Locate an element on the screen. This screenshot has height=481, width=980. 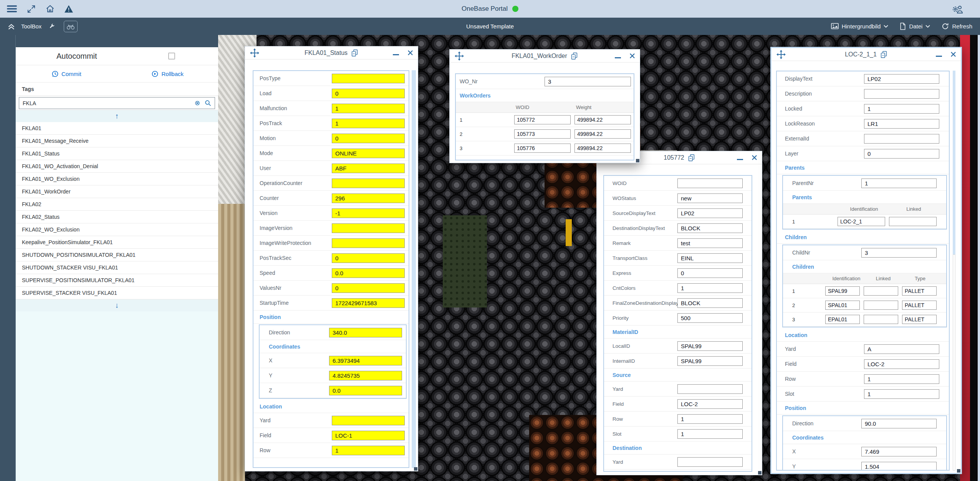
field-input-motion is located at coordinates (368, 138).